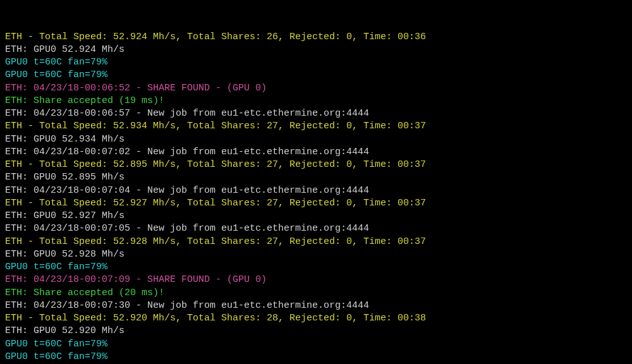 The height and width of the screenshot is (364, 632). I want to click on log-line: ETH - Total Speed: 52.927 Mh/s, Total Sh…, so click(316, 203).